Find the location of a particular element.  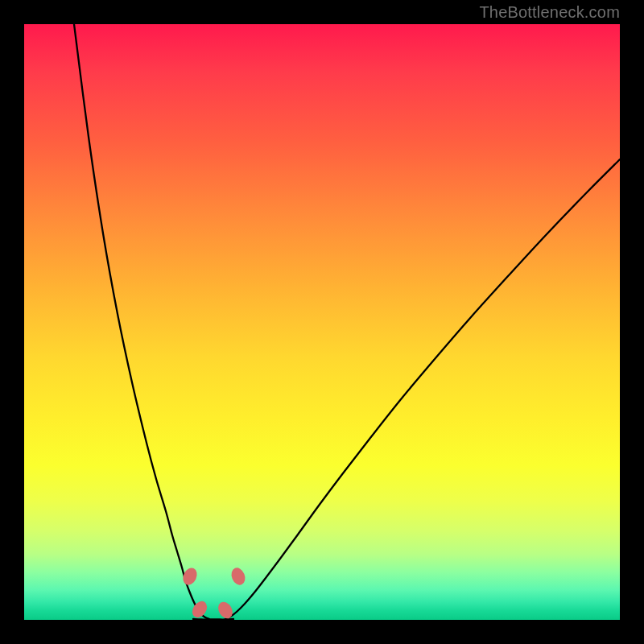

marker-left-lower is located at coordinates (200, 609).